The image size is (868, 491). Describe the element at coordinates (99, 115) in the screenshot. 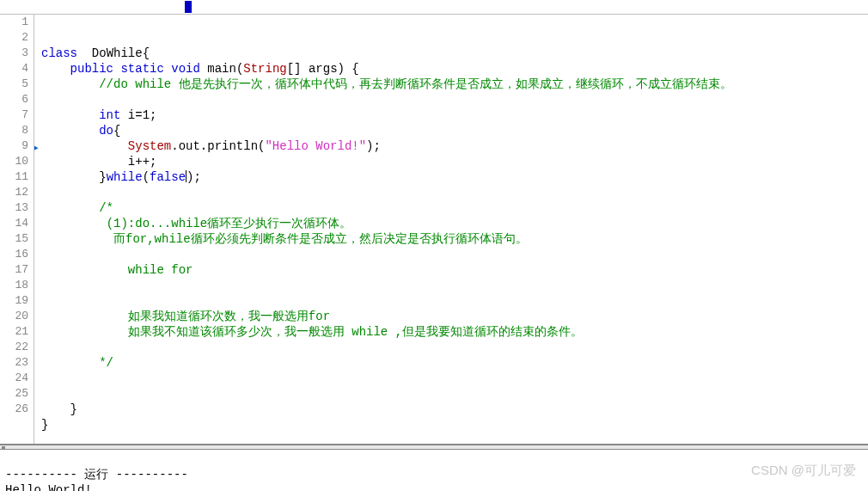

I see `code-line: int i=1;` at that location.